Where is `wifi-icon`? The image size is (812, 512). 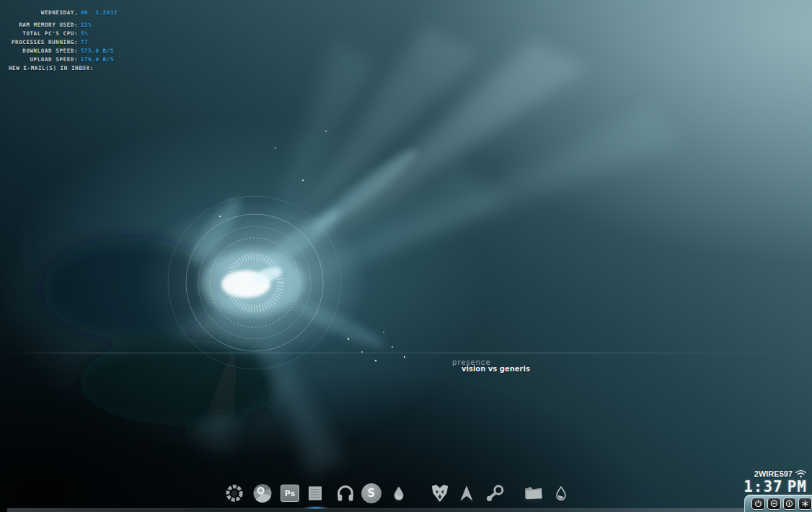 wifi-icon is located at coordinates (800, 474).